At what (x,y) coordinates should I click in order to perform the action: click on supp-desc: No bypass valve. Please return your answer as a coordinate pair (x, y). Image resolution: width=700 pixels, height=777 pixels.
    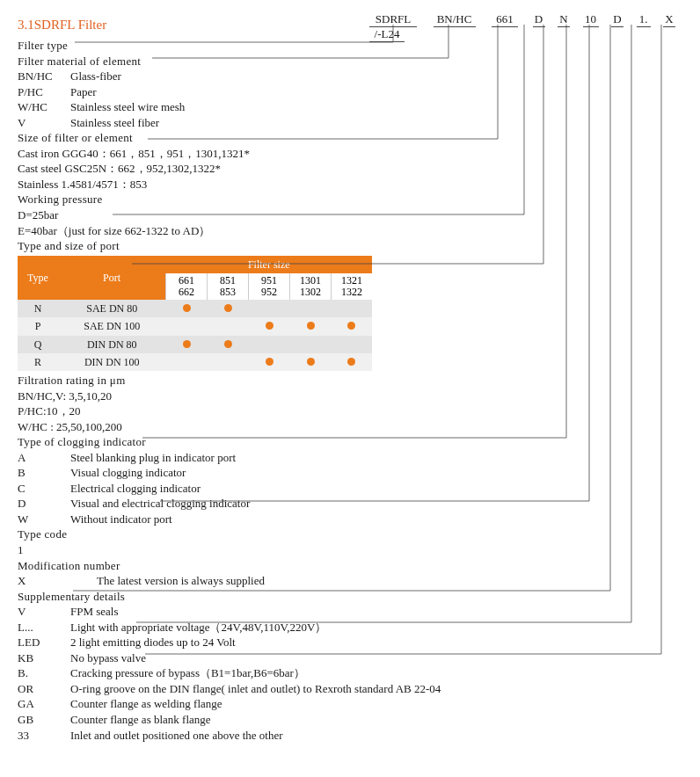
    Looking at the image, I should click on (376, 658).